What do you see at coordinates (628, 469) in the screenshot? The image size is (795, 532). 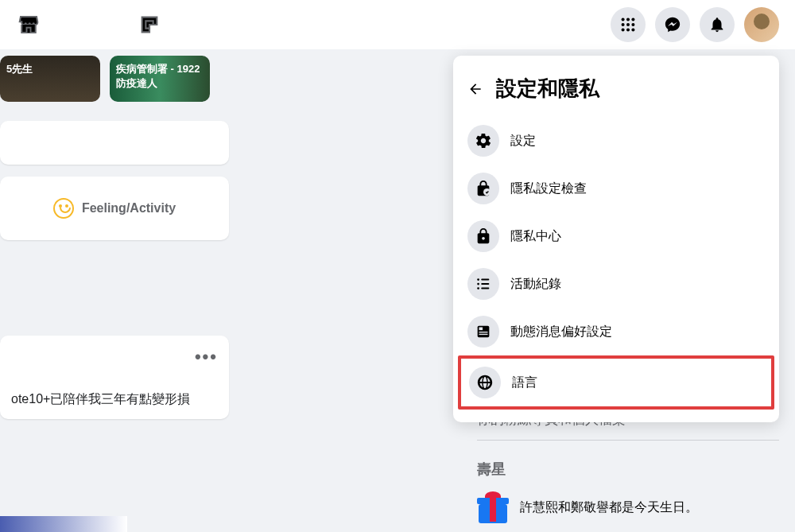 I see `birthday-title: 壽星` at bounding box center [628, 469].